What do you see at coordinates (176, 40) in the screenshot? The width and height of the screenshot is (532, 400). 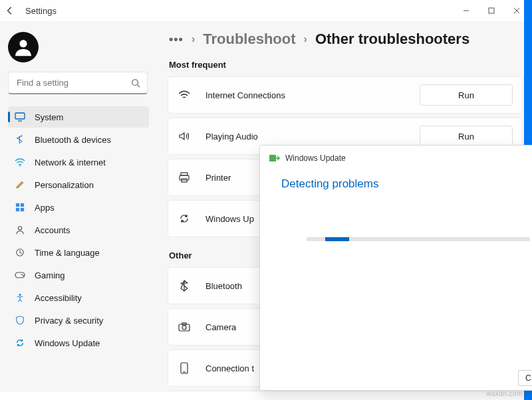 I see `breadcrumb-overflow: •••` at bounding box center [176, 40].